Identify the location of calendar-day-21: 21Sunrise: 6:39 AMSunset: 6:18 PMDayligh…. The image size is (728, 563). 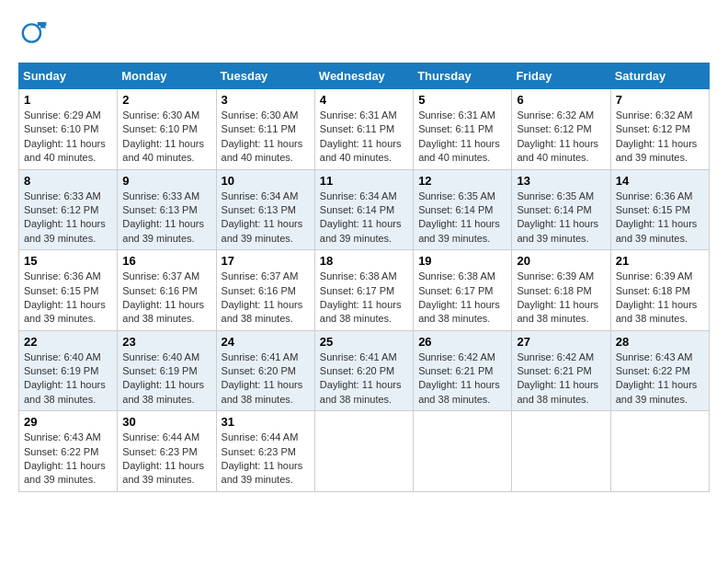
(660, 291).